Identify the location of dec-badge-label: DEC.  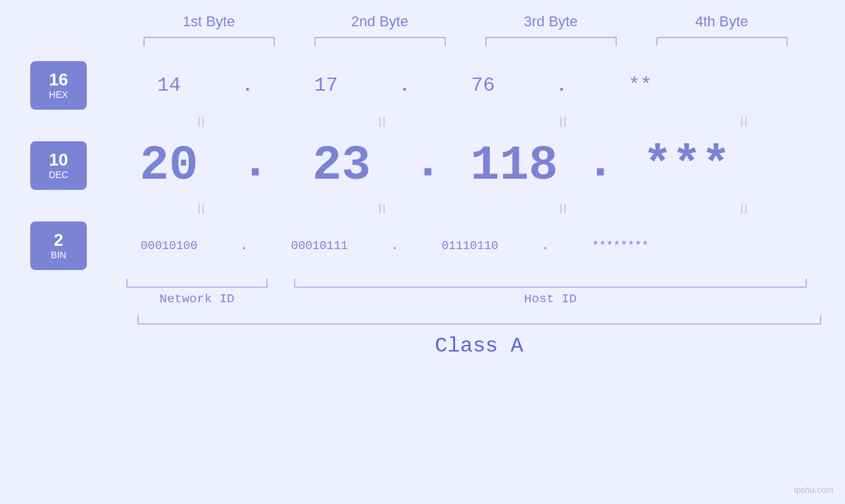
(59, 175).